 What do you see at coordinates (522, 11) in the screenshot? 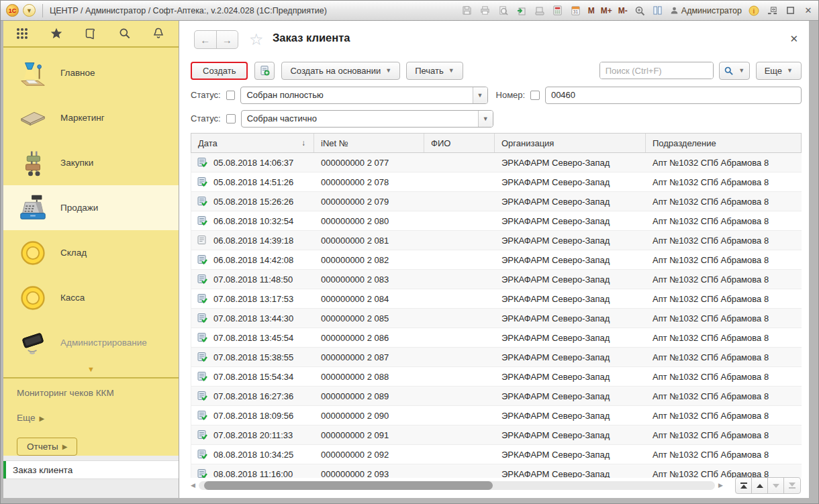
I see `export-icon` at bounding box center [522, 11].